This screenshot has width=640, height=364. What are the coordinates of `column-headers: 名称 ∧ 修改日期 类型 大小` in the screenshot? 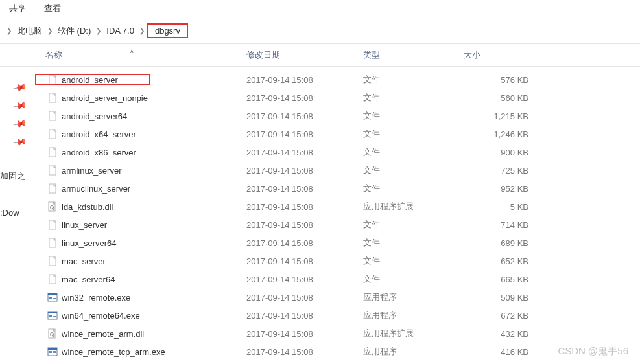 It's located at (320, 56).